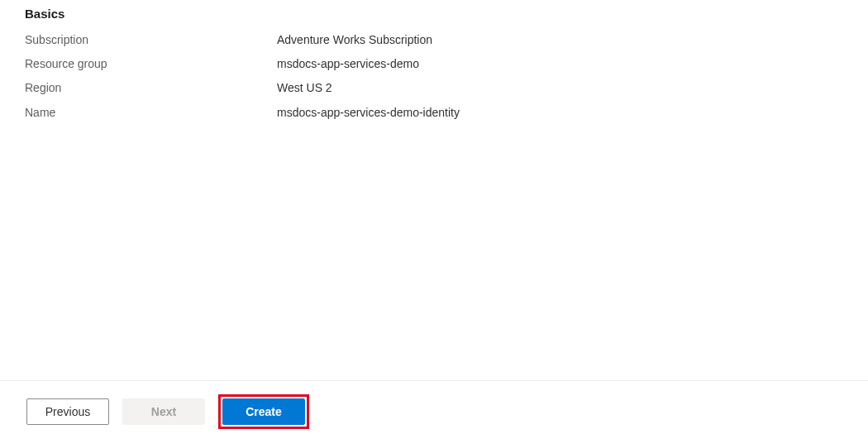 The height and width of the screenshot is (434, 868). I want to click on create-highlight: Create, so click(264, 412).